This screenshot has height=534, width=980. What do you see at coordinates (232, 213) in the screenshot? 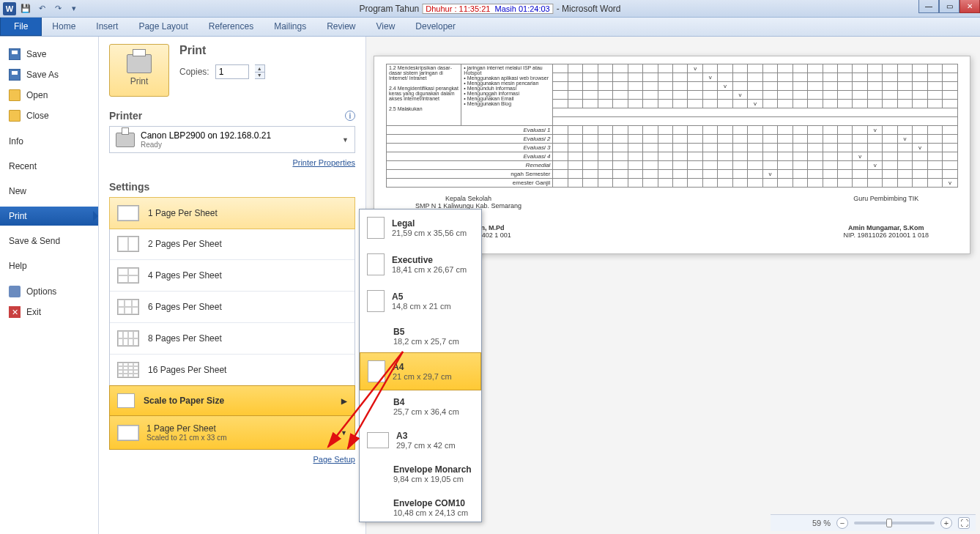
I see `pps-1: 1 Page Per Sheet` at bounding box center [232, 213].